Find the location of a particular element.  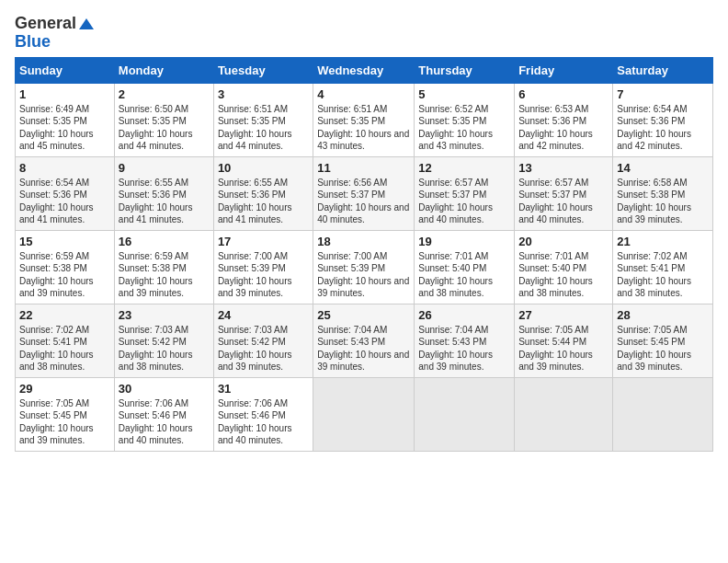

calendar-week-row: 15Sunrise: 6:59 AMSunset: 5:38 PMDayligh… is located at coordinates (364, 267).